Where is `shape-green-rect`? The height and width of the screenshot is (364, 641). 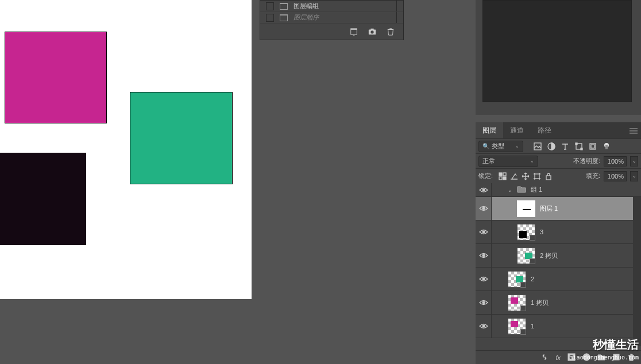
shape-green-rect is located at coordinates (182, 138).